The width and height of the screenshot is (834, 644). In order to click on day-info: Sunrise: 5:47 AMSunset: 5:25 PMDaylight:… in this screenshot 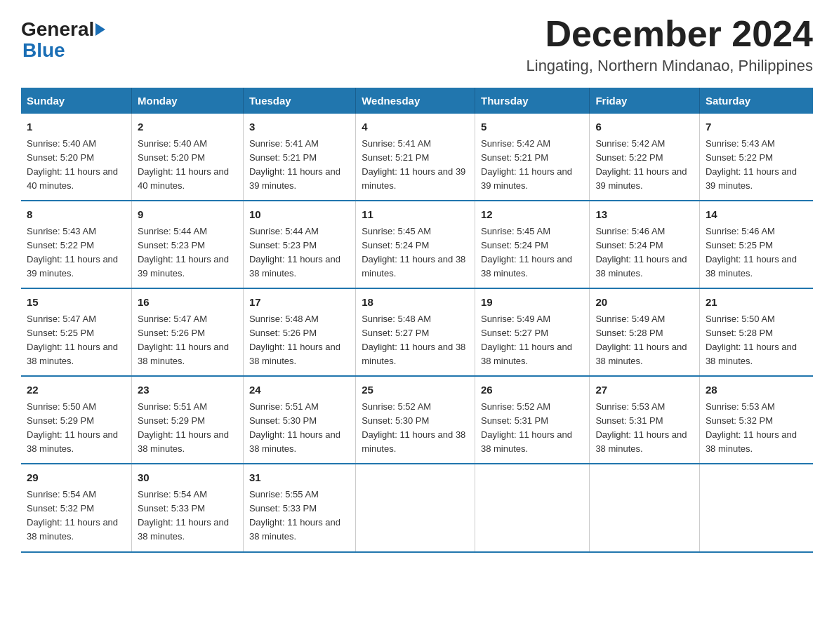, I will do `click(76, 341)`.